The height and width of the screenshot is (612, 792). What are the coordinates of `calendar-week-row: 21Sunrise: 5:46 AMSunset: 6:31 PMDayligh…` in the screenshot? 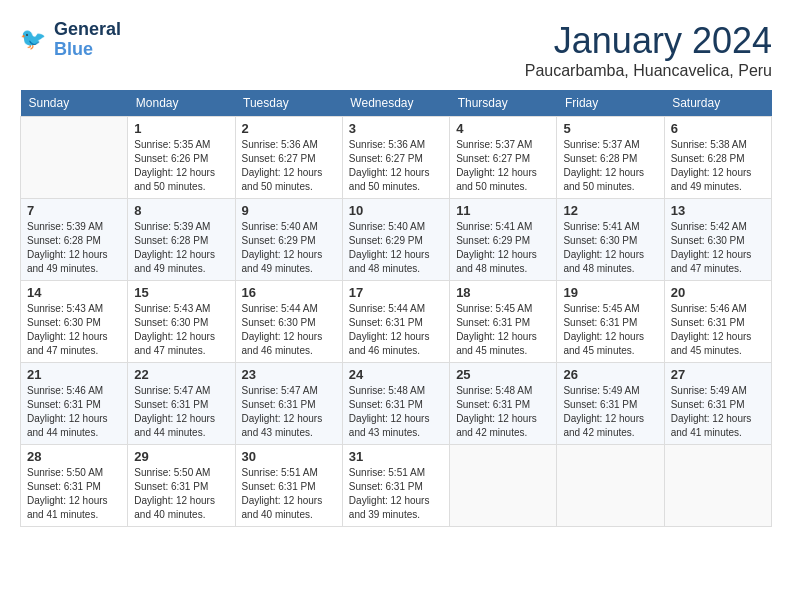 It's located at (396, 404).